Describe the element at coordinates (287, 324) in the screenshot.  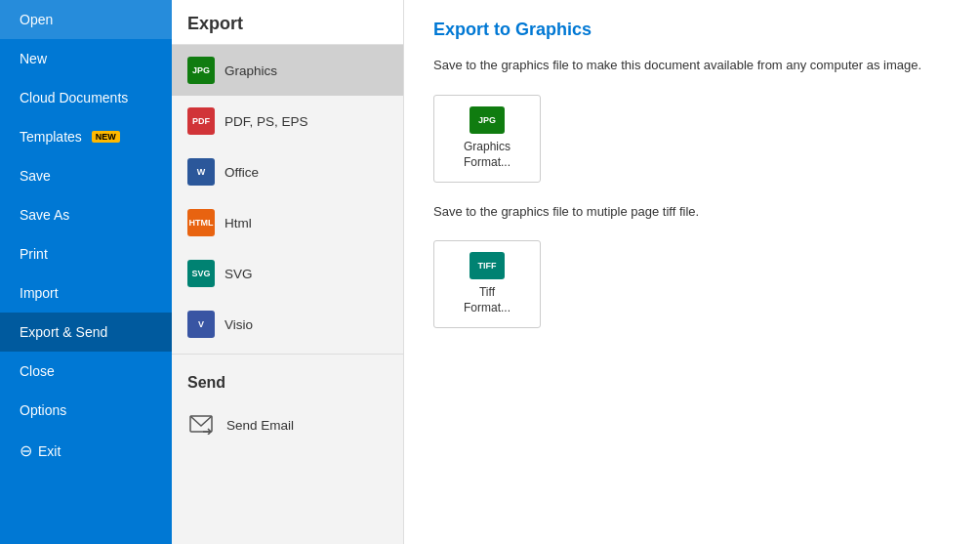
I see `export-item-visio: V Visio` at that location.